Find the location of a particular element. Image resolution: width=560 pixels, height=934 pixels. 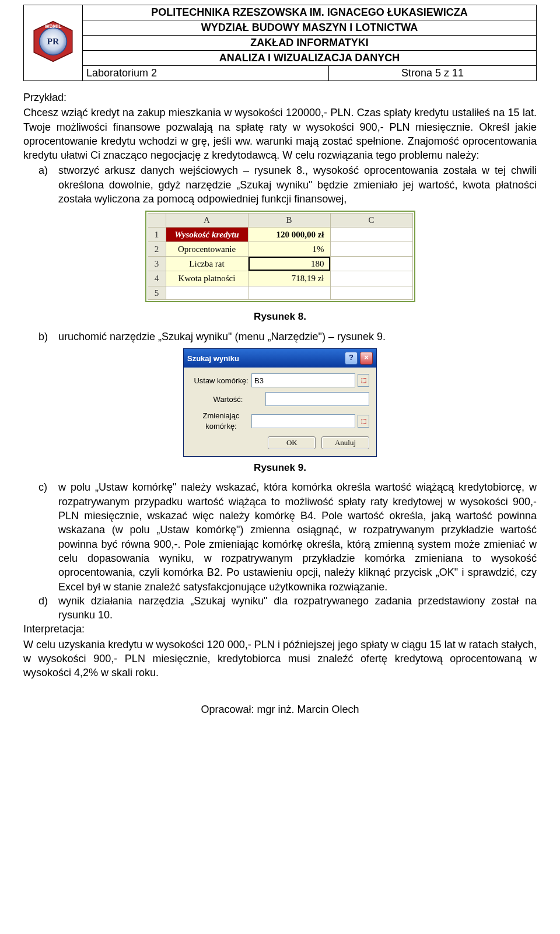

input-set-cell is located at coordinates (303, 380).